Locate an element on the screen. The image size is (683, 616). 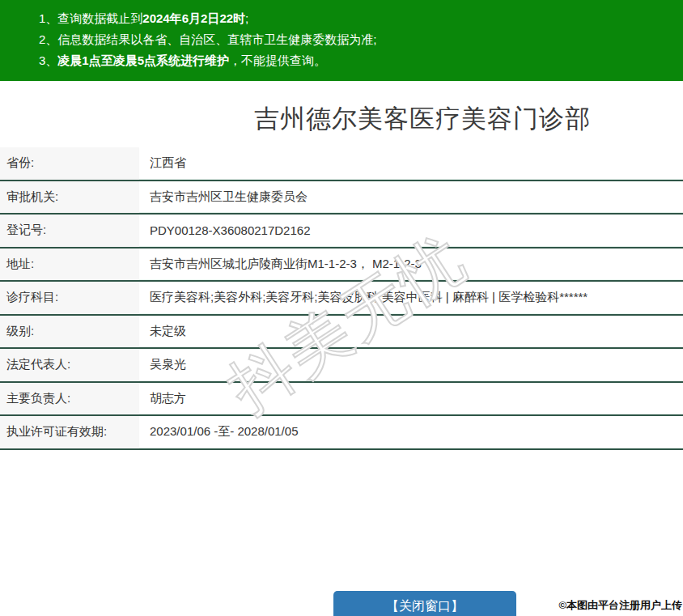
copyright-note: ©本图由平台注册用户上传 is located at coordinates (620, 605).